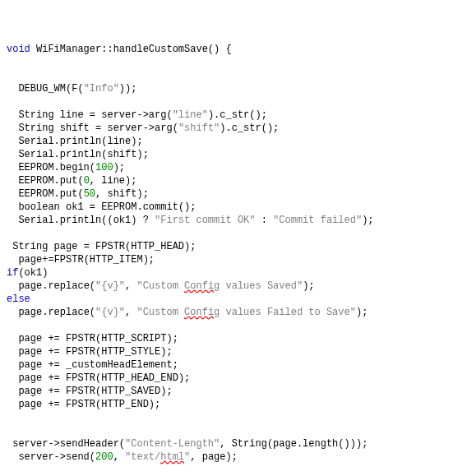  I want to click on token-nm: length, so click(321, 444).